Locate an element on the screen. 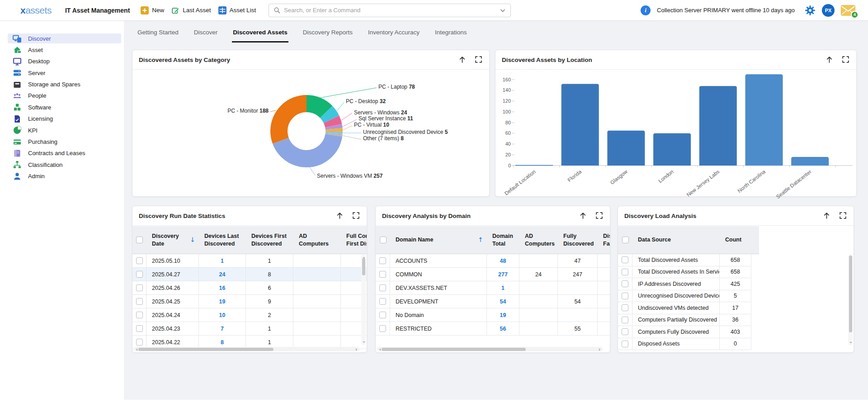 The width and height of the screenshot is (868, 412). bar-default-location is located at coordinates (534, 166).